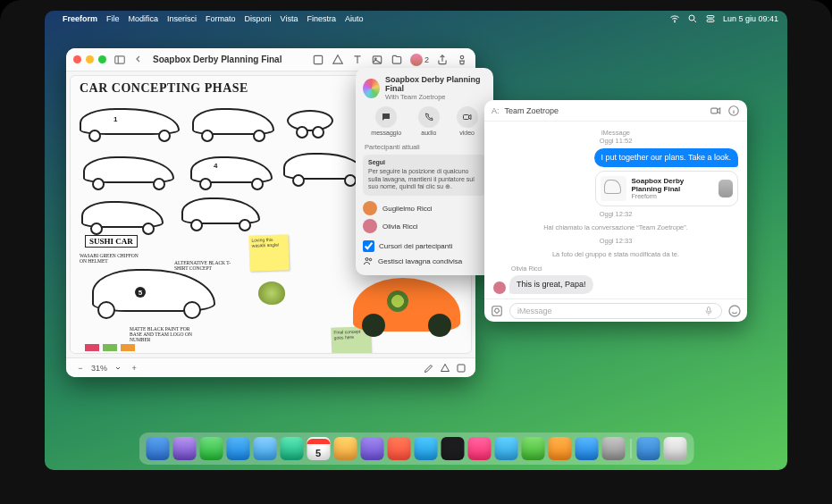 The image size is (832, 504). What do you see at coordinates (345, 449) in the screenshot?
I see `dock-notes` at bounding box center [345, 449].